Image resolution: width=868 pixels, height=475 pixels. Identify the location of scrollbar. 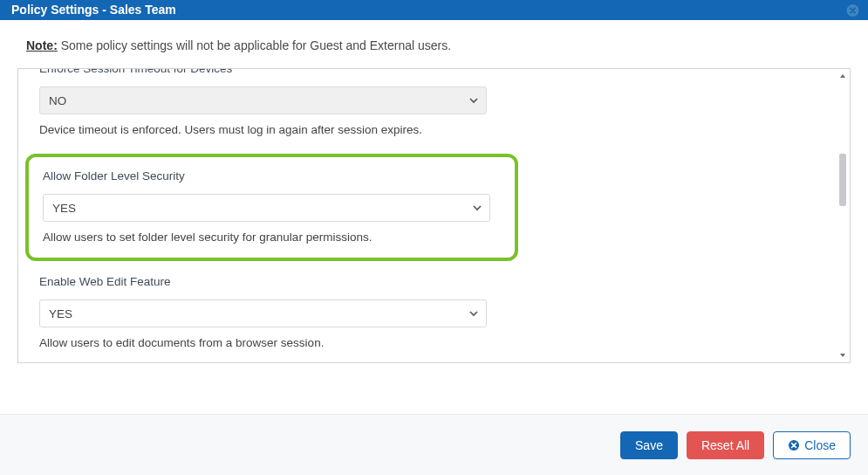
(843, 216).